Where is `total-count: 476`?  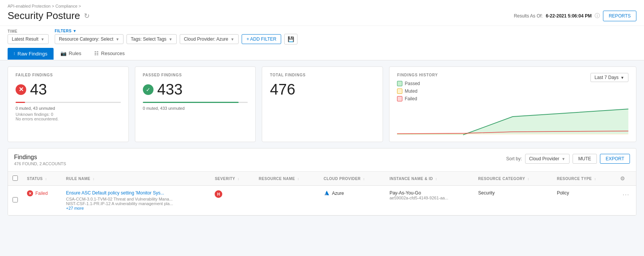
total-count: 476 is located at coordinates (283, 90).